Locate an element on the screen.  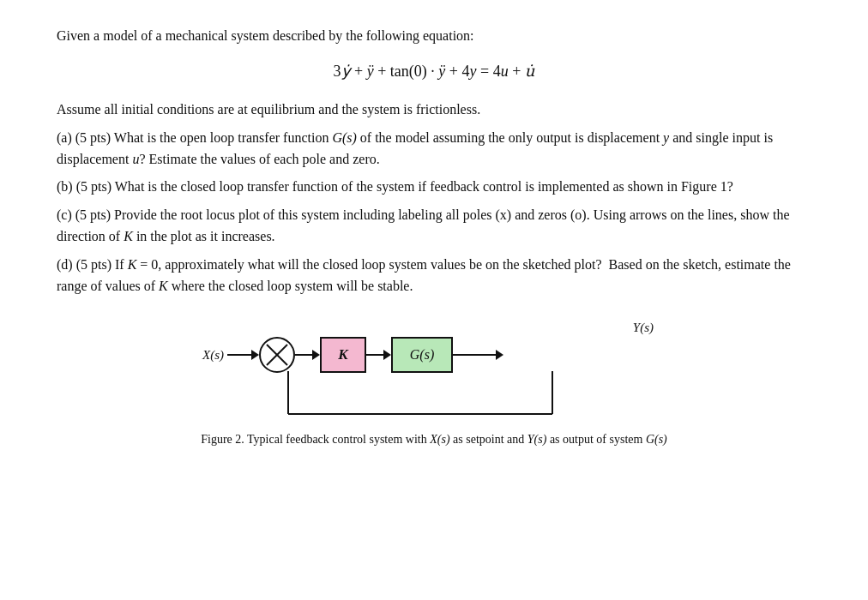
intro-text: Given a model of a mechanical system des… is located at coordinates (434, 36).